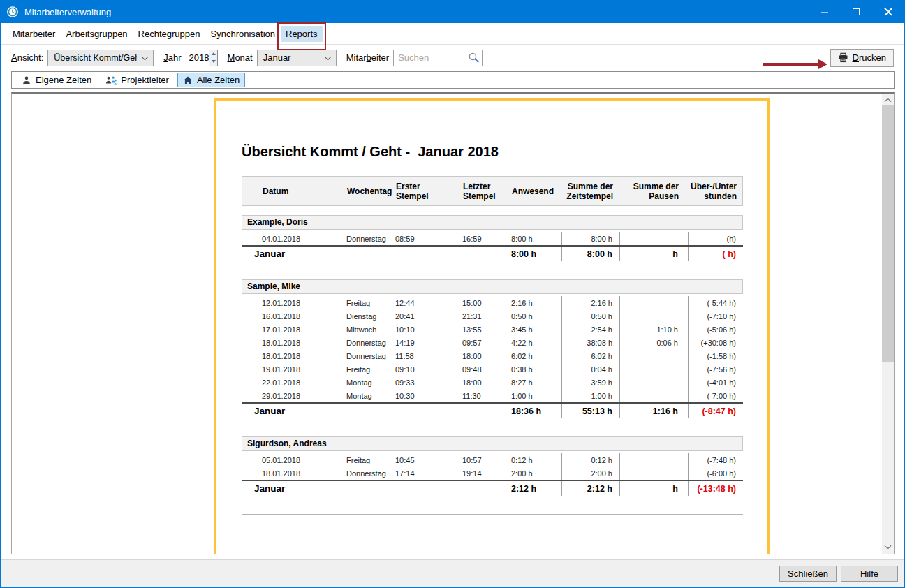 This screenshot has height=588, width=905. What do you see at coordinates (294, 316) in the screenshot?
I see `cell: 16.01.2018` at bounding box center [294, 316].